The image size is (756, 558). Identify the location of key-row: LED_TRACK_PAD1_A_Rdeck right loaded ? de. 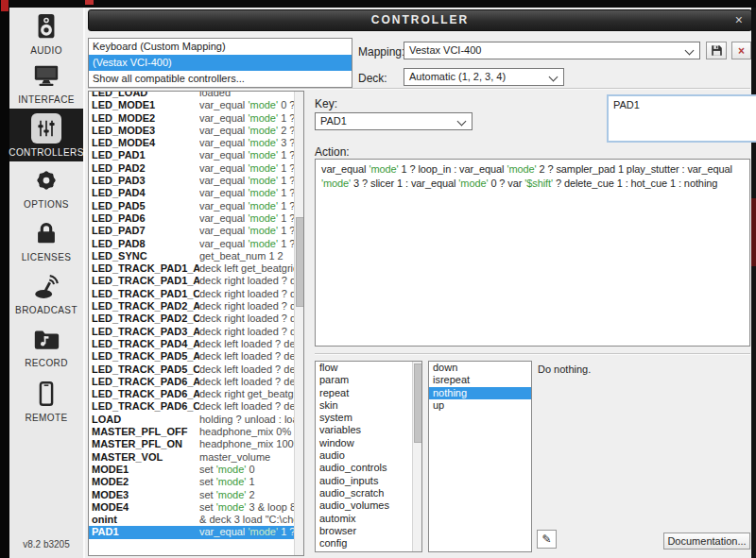
(197, 281).